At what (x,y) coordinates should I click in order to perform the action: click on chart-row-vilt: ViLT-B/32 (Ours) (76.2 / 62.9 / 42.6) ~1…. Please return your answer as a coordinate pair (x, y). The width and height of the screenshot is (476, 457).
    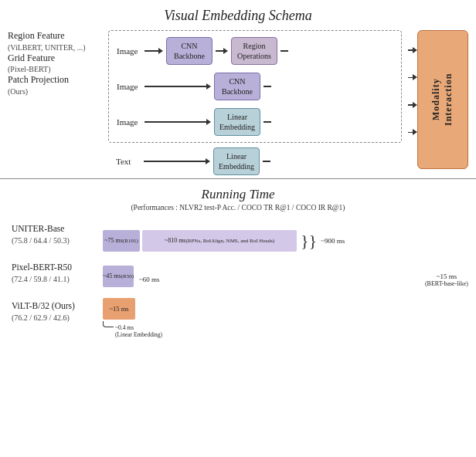
    Looking at the image, I should click on (240, 312).